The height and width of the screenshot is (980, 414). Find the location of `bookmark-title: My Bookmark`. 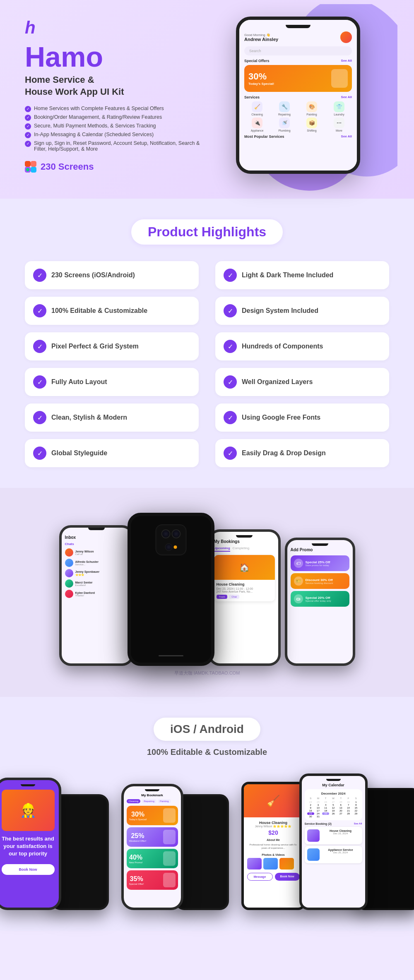

bookmark-title: My Bookmark is located at coordinates (152, 795).